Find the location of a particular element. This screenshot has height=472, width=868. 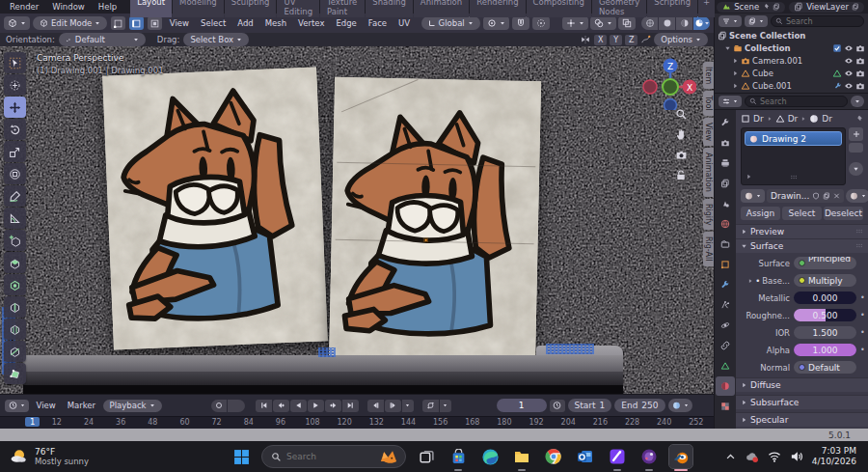

loop-playback-toggle is located at coordinates (430, 405).